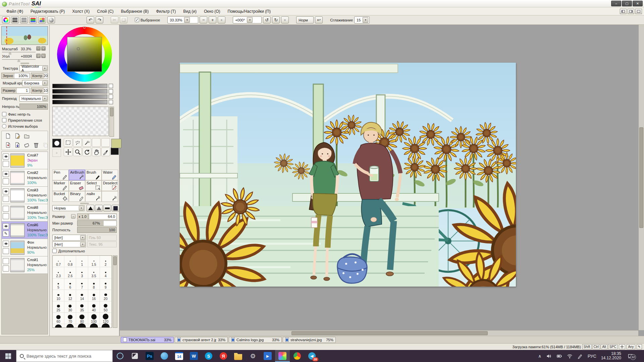 Image resolution: width=644 pixels, height=362 pixels. Describe the element at coordinates (82, 284) in the screenshot. I see `brush-size-7: 7` at that location.